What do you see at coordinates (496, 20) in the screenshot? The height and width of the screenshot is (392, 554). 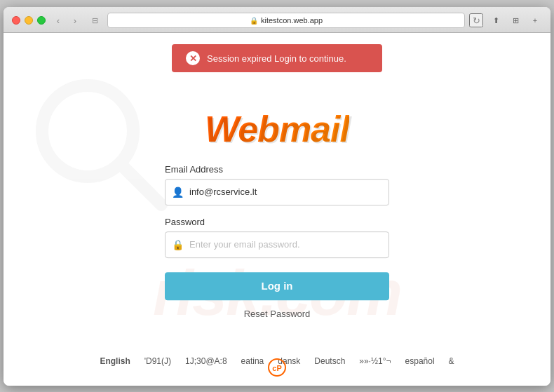 I see `share-button: ⬆` at bounding box center [496, 20].